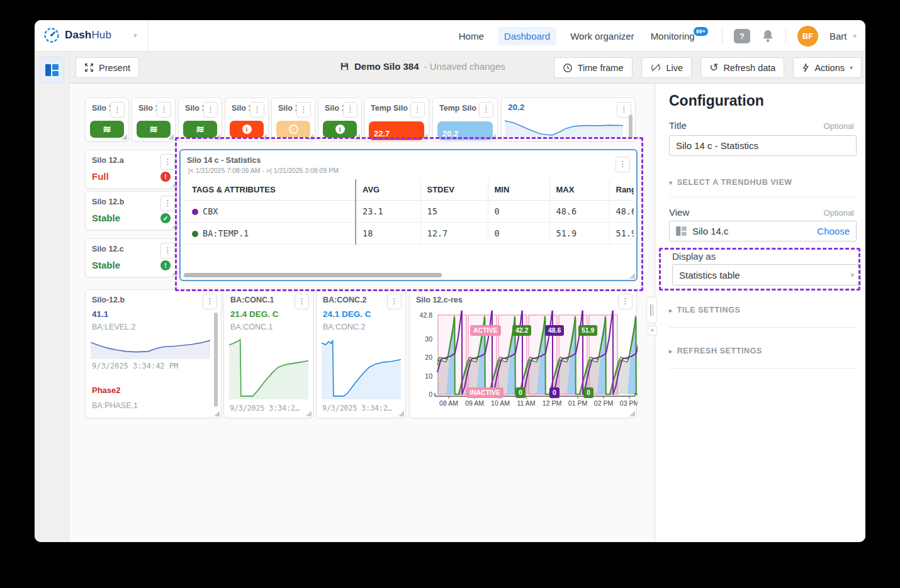  What do you see at coordinates (247, 119) in the screenshot?
I see `tile-silo-4: Silo 1 ⋮ i` at bounding box center [247, 119].